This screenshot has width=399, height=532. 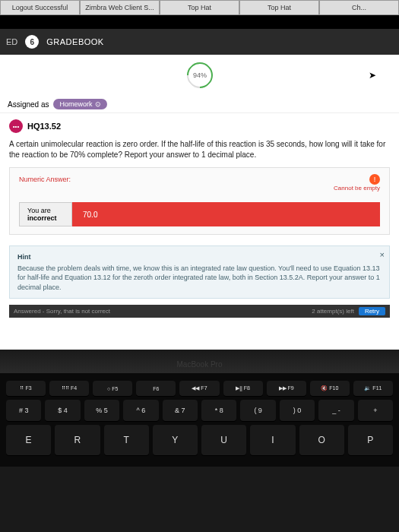 I want to click on key-fn-2: ○ F5, so click(x=112, y=388).